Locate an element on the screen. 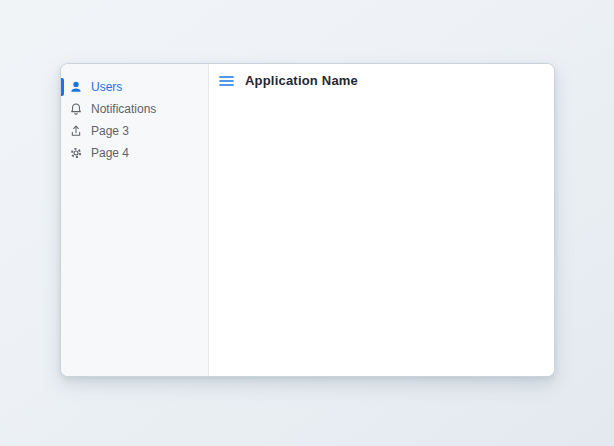 The width and height of the screenshot is (614, 446). sidebar-item-page3: Page 3 is located at coordinates (134, 131).